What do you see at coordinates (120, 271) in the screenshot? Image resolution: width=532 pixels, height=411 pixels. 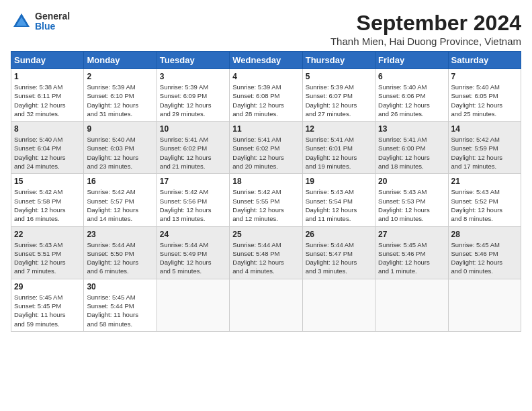 I see `day-info: and 6 minutes.` at bounding box center [120, 271].